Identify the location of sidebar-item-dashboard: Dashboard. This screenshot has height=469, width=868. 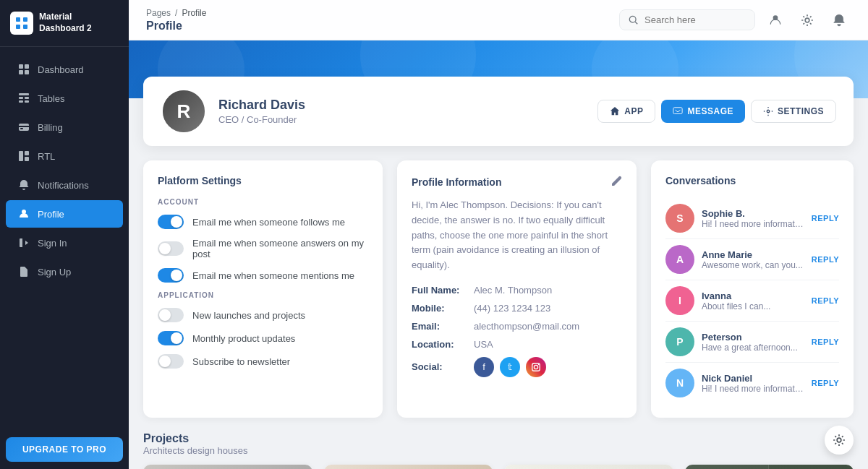
(64, 69).